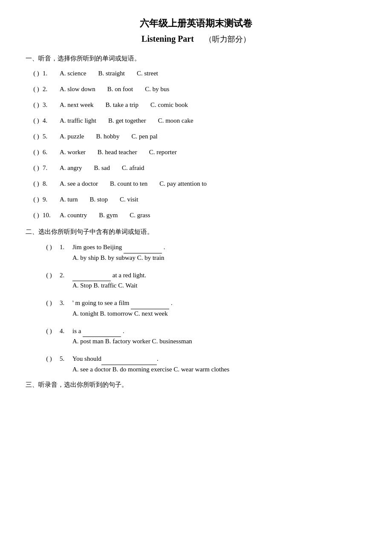 The width and height of the screenshot is (392, 555). Describe the element at coordinates (196, 258) in the screenshot. I see `answer-options: A. by ship B. by subway C. by train` at that location.